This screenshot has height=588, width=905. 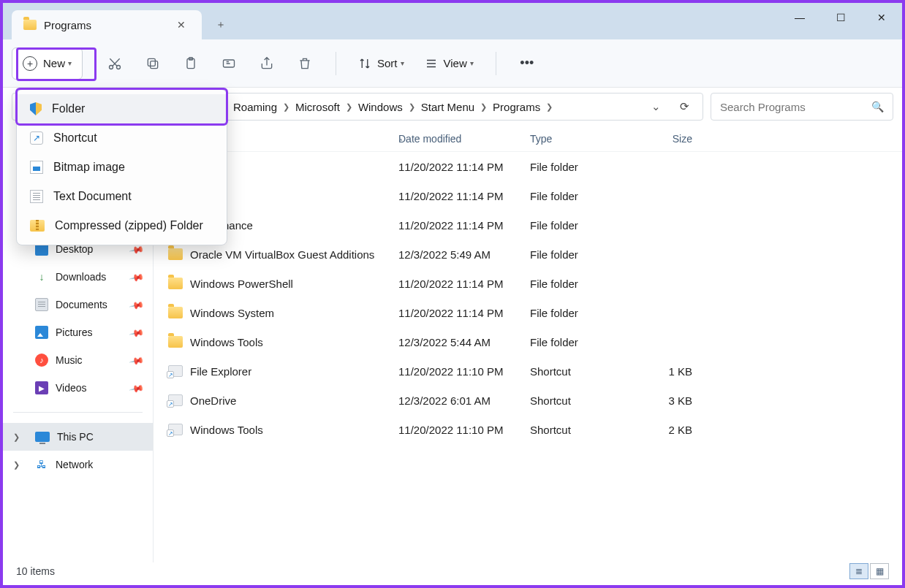 What do you see at coordinates (528, 283) in the screenshot?
I see `file-row: Windows PowerShell11/20/2022 11:14 PMFil…` at bounding box center [528, 283].